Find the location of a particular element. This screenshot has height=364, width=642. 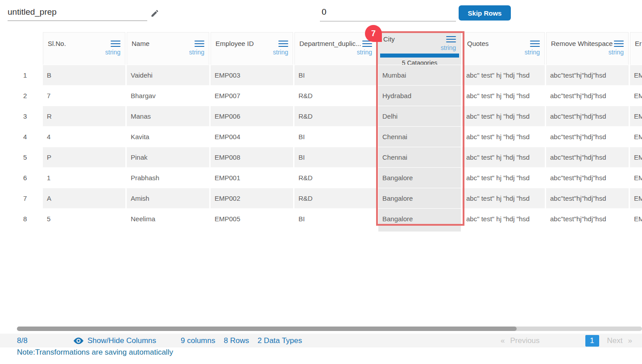

table-cell: B is located at coordinates (84, 75).